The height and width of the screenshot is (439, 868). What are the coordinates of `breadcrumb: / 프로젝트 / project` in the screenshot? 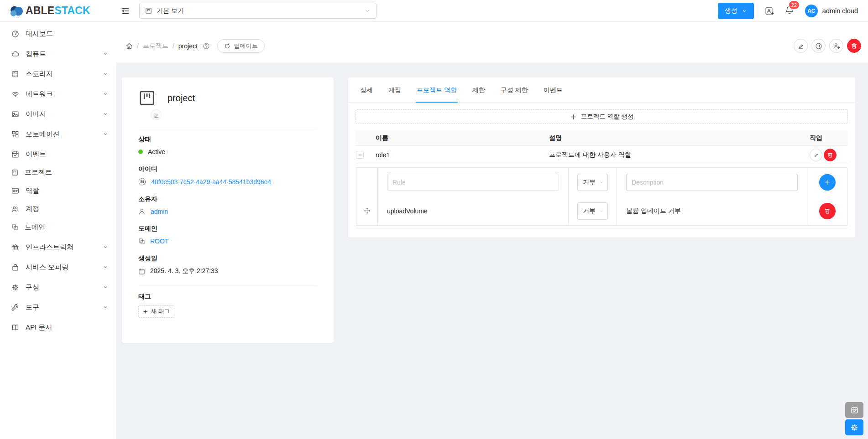 It's located at (168, 46).